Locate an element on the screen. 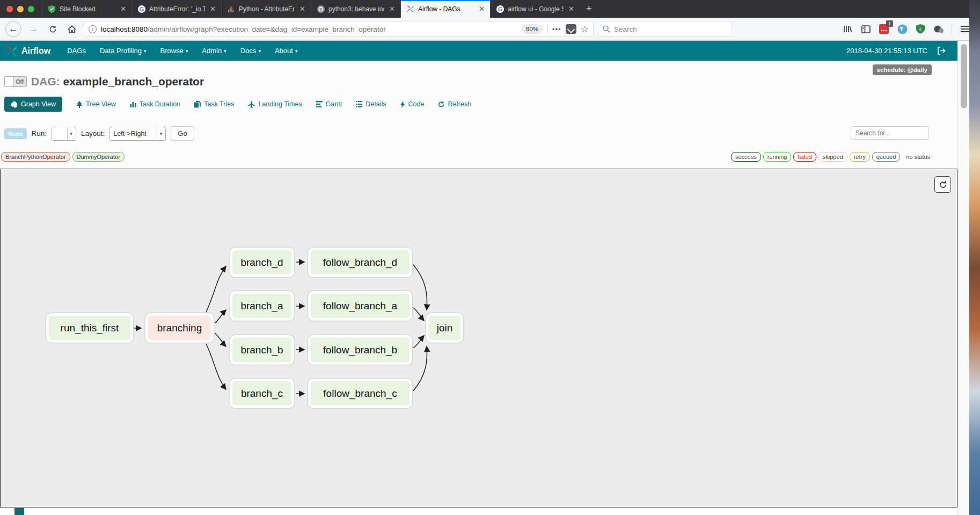  nav-item-dags: DAGs is located at coordinates (76, 50).